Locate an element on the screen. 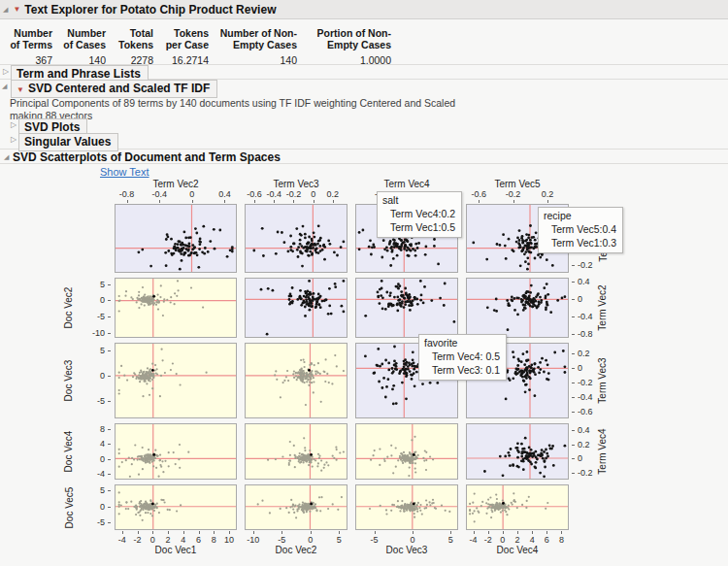 This screenshot has height=566, width=728. scatter-panel-term-vec4-vs-term-vec5 is located at coordinates (517, 451).